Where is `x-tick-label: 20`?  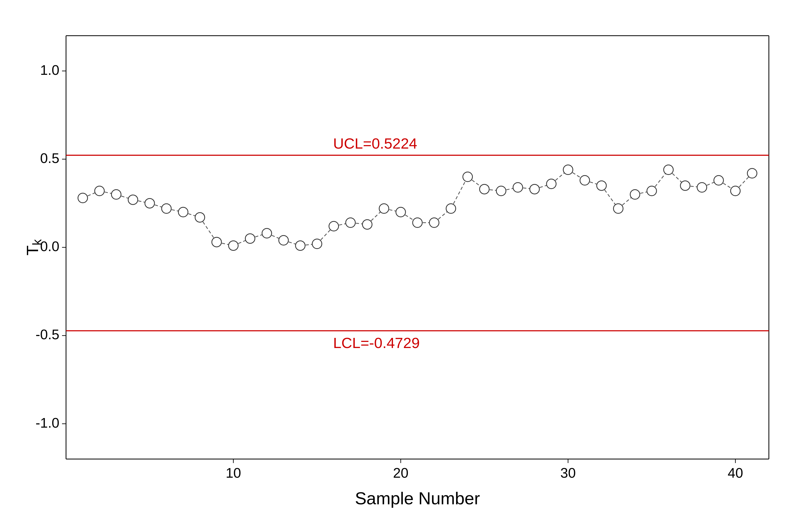
x-tick-label: 20 is located at coordinates (401, 473).